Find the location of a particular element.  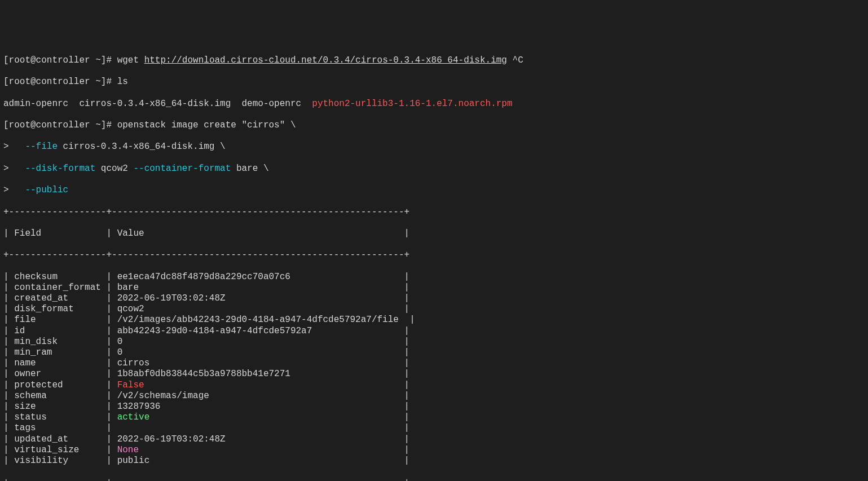

table-row: | min_ram | 0 | is located at coordinates (435, 353).